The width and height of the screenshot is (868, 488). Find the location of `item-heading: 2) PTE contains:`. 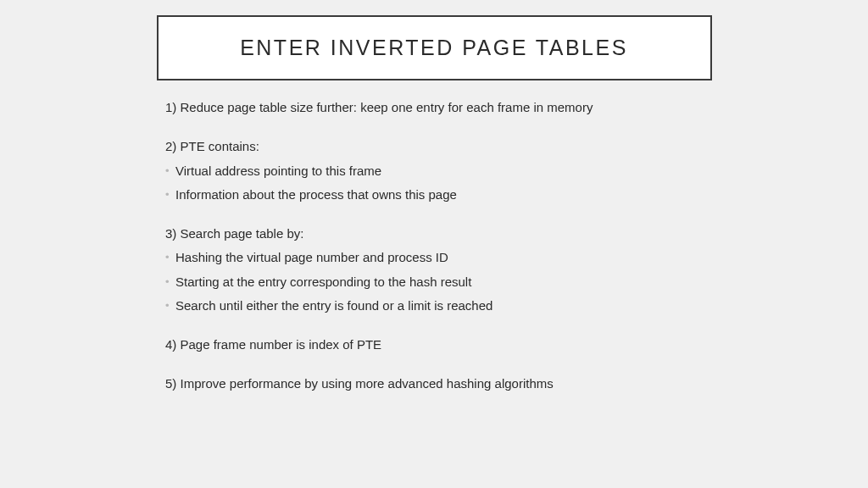

item-heading: 2) PTE contains: is located at coordinates (517, 147).